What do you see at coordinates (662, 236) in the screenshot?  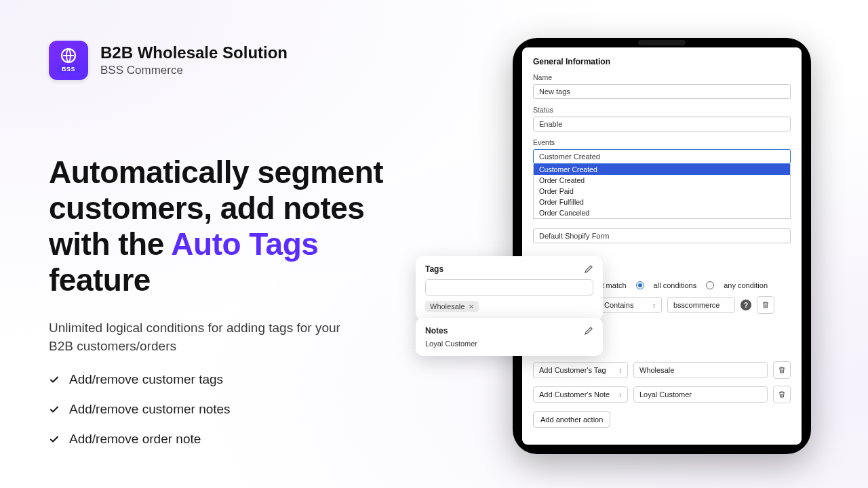 I see `shopify-form-select: Default Shopify Form` at bounding box center [662, 236].